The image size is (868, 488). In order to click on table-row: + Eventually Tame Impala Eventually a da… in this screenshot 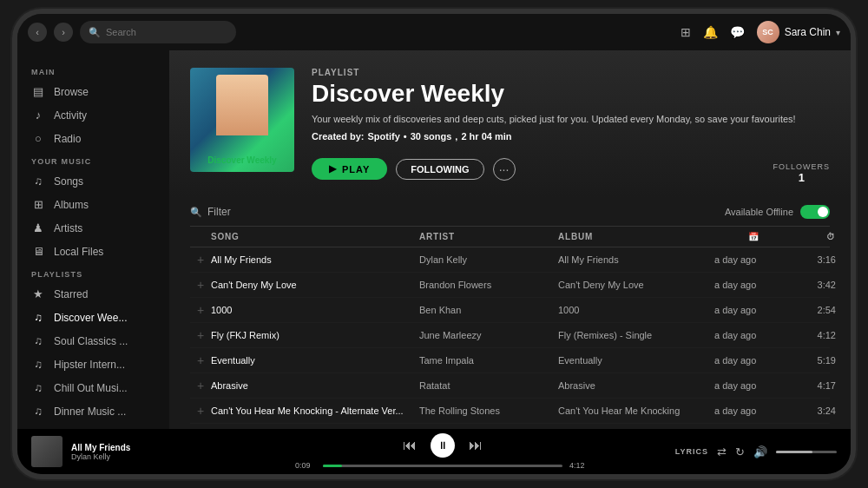, I will do `click(510, 361)`.